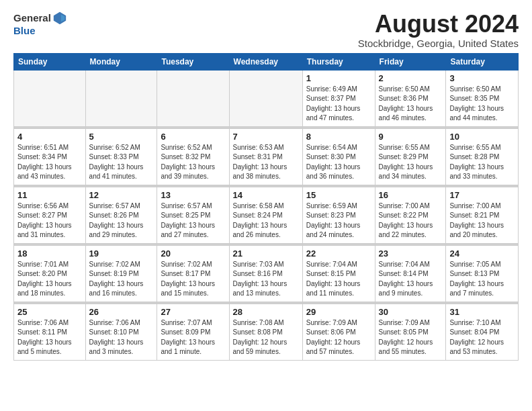 Image resolution: width=532 pixels, height=411 pixels. I want to click on day-number: 15, so click(339, 195).